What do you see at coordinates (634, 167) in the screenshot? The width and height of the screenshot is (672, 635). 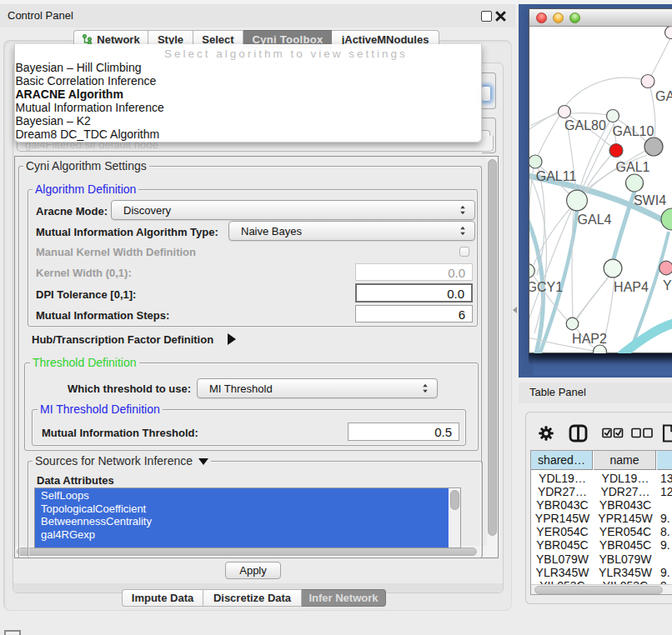 I see `svg-text: GAL1` at bounding box center [634, 167].